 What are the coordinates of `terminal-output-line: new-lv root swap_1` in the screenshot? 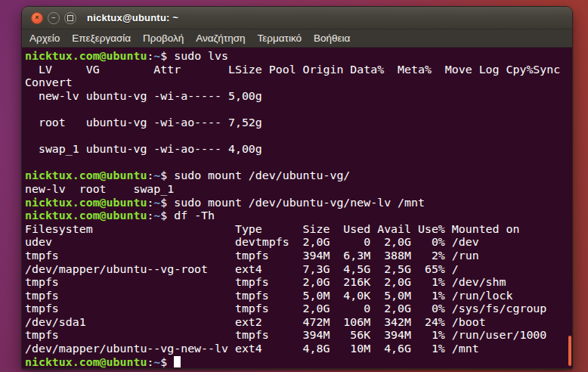 It's located at (299, 190).